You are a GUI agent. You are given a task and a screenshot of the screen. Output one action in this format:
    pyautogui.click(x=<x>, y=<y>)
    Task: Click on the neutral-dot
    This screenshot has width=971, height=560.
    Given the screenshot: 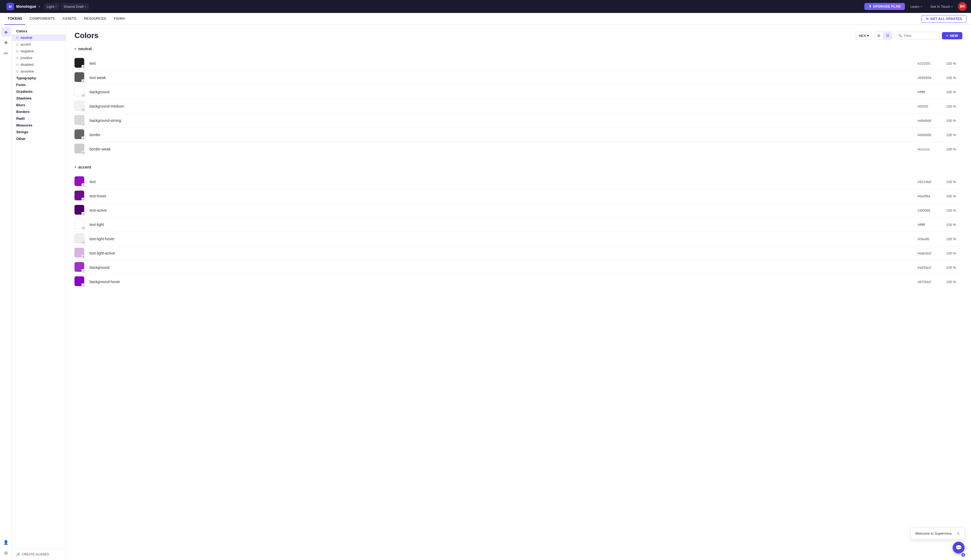 What is the action you would take?
    pyautogui.click(x=17, y=38)
    